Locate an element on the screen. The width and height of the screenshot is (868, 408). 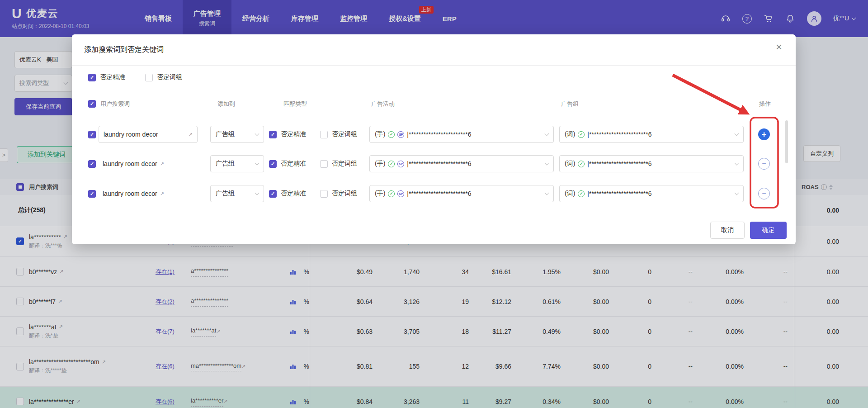
modal-column-campaign: 广告活动 is located at coordinates (383, 104).